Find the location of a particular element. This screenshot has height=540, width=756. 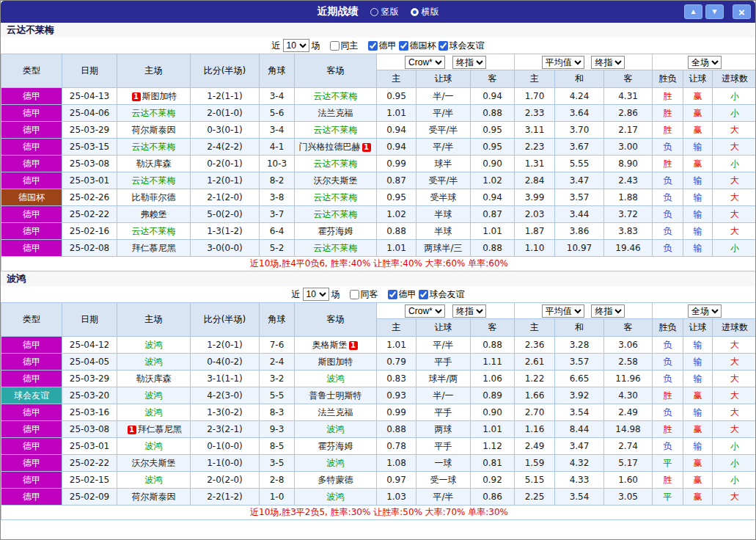

home-team-cell: 沃尔夫斯堡 is located at coordinates (154, 464).